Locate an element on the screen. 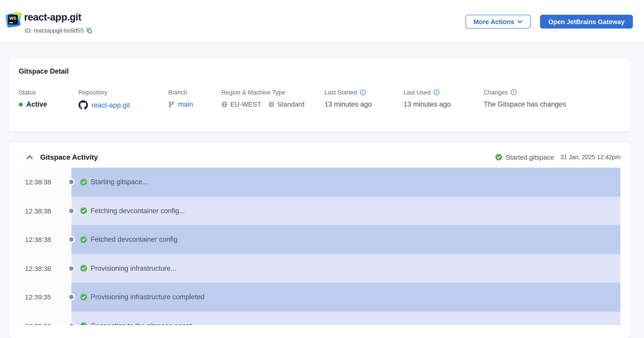  detail-card-title: Gitspace Detail is located at coordinates (44, 71).